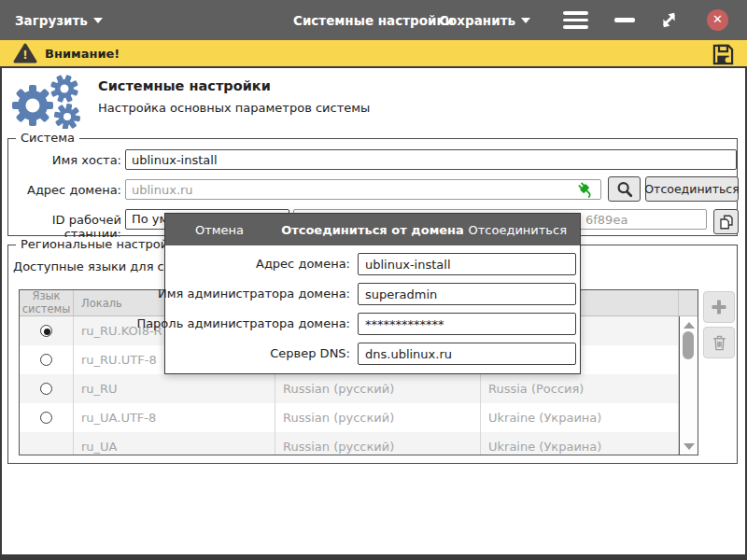  I want to click on add-icon, so click(719, 307).